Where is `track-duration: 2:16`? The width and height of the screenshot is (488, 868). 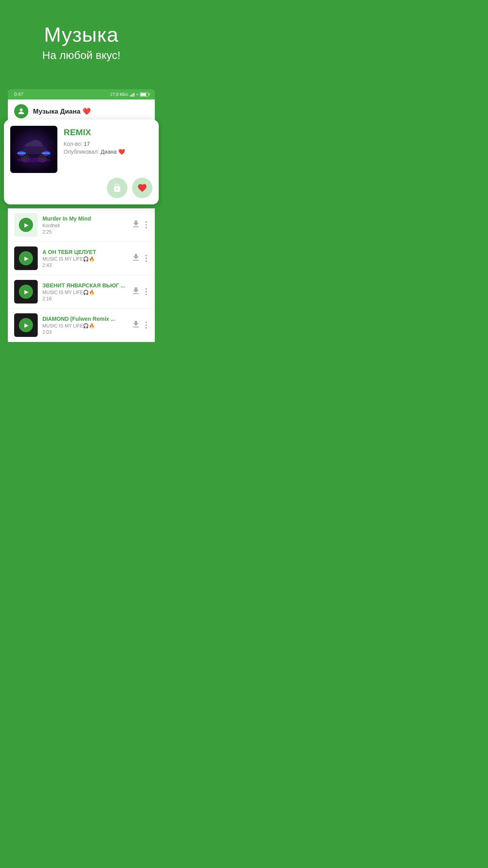 track-duration: 2:16 is located at coordinates (84, 299).